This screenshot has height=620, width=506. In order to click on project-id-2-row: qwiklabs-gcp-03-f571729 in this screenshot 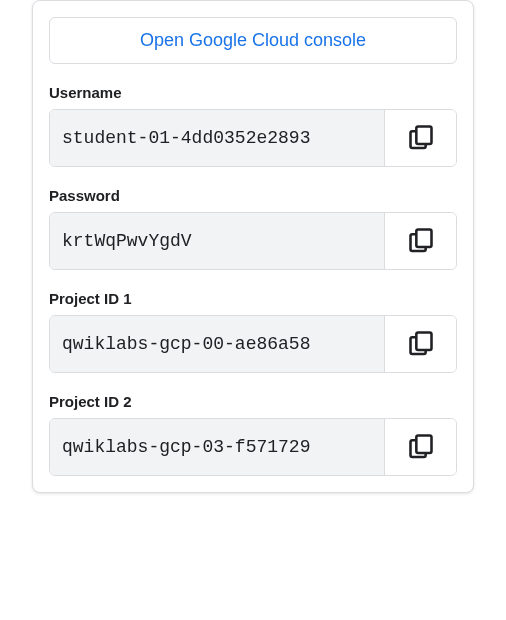, I will do `click(253, 447)`.